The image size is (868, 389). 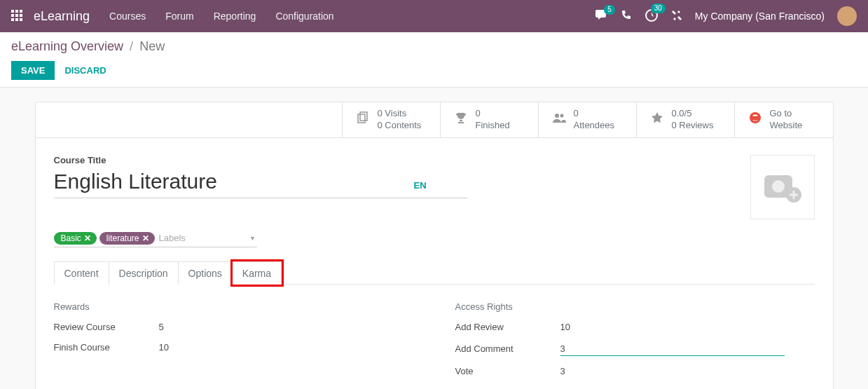 I want to click on add-comment-input, so click(x=673, y=349).